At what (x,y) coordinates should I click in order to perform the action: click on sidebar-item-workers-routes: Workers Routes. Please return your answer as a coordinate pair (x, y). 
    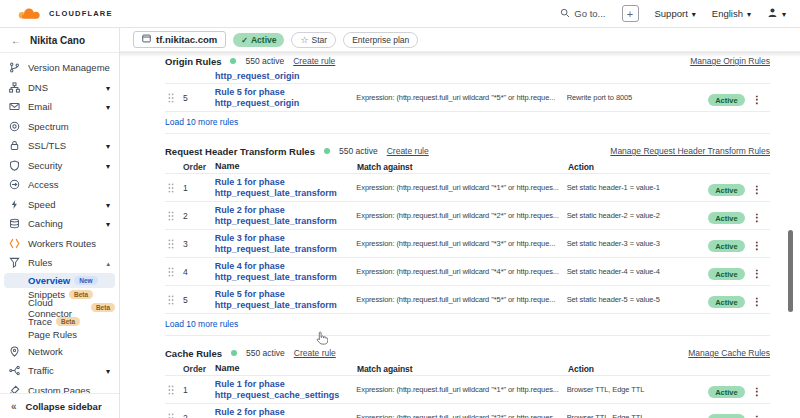
    Looking at the image, I should click on (60, 244).